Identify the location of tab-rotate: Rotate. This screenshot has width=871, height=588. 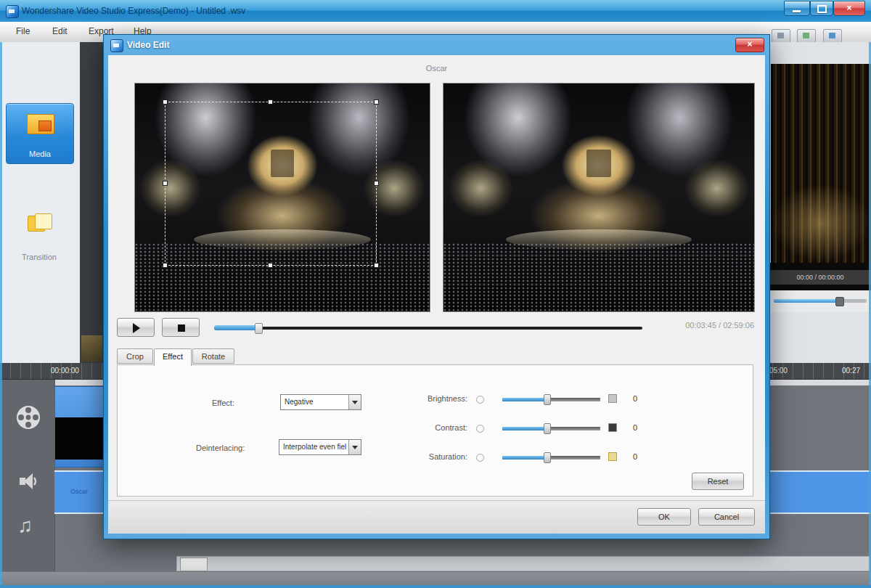
(213, 356).